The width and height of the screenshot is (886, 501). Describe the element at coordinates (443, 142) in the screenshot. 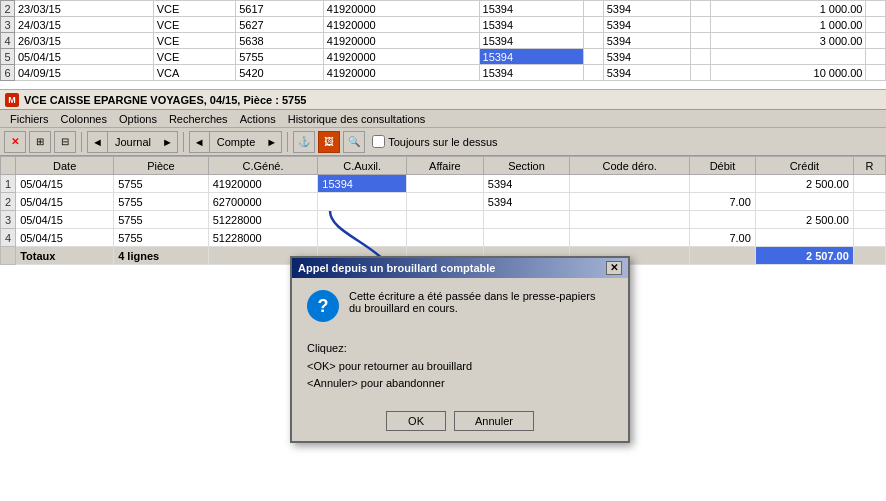

I see `toolbar: ✕ ⊞ ⊟ ◄ Journal ► ◄ Compte ► ⚓ 🖼 🔍 Toujo…` at that location.